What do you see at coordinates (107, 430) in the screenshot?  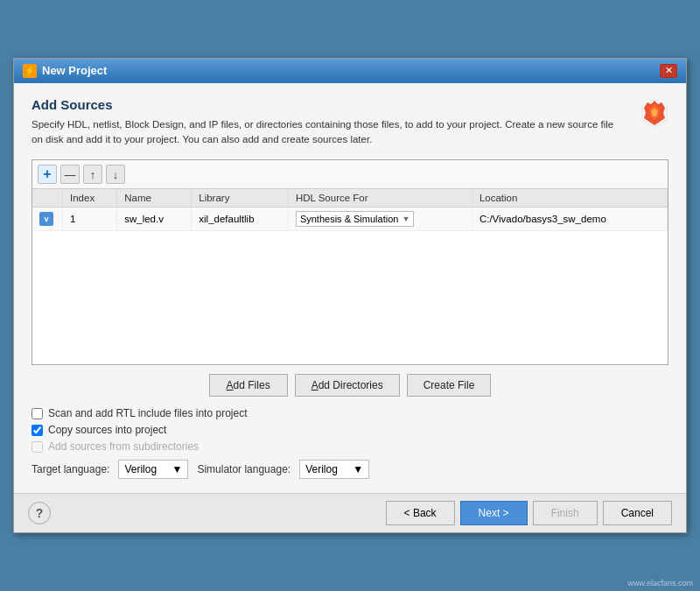 I see `copy-sources-label: Copy sources into project` at bounding box center [107, 430].